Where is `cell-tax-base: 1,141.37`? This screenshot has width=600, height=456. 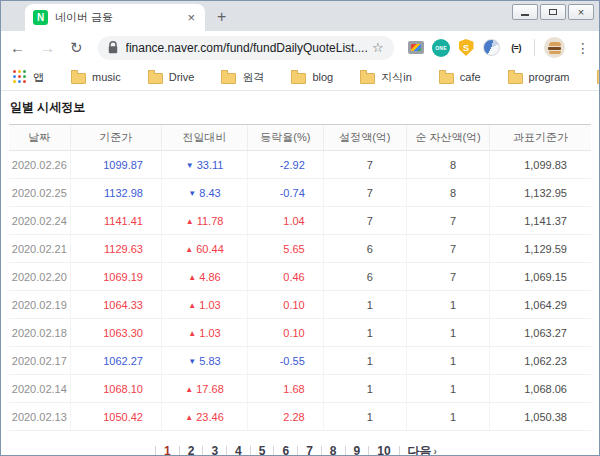
cell-tax-base: 1,141.37 is located at coordinates (540, 221).